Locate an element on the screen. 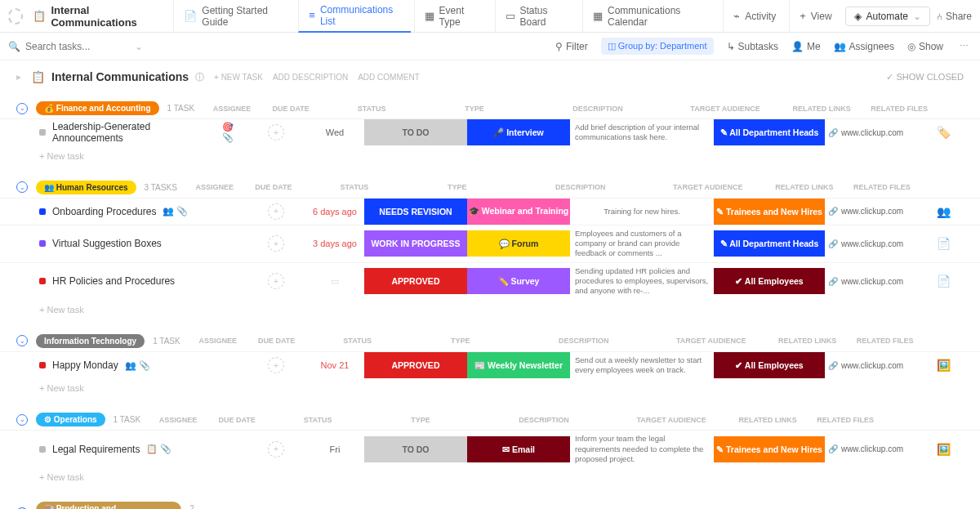  status-cell: NEEDS REVISION is located at coordinates (416, 212).